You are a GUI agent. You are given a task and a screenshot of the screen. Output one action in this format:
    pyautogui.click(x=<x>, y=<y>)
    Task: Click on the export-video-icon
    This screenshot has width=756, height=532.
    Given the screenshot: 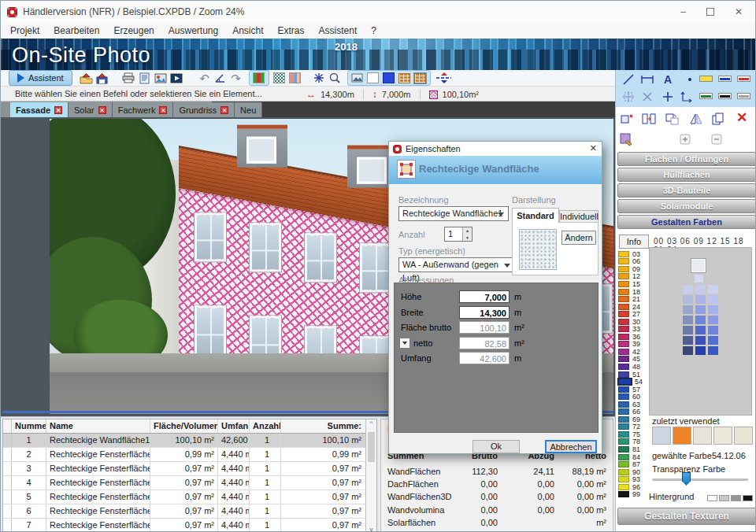 What is the action you would take?
    pyautogui.click(x=176, y=79)
    